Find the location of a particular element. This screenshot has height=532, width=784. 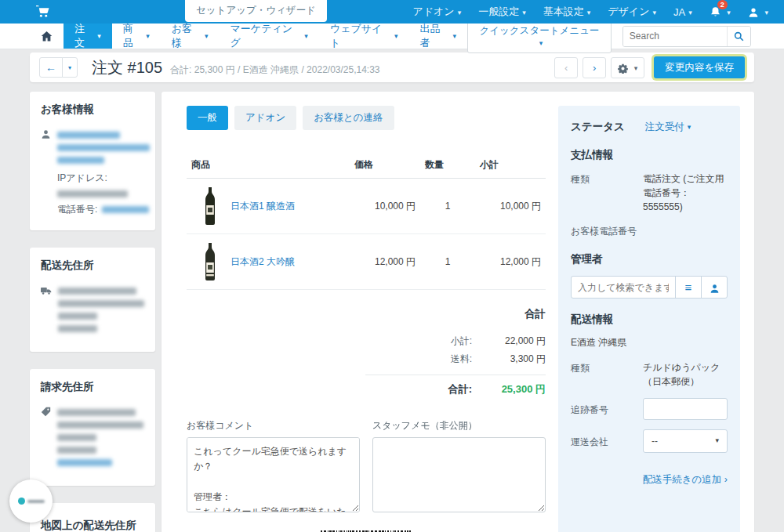

tracking-number-input is located at coordinates (685, 409).